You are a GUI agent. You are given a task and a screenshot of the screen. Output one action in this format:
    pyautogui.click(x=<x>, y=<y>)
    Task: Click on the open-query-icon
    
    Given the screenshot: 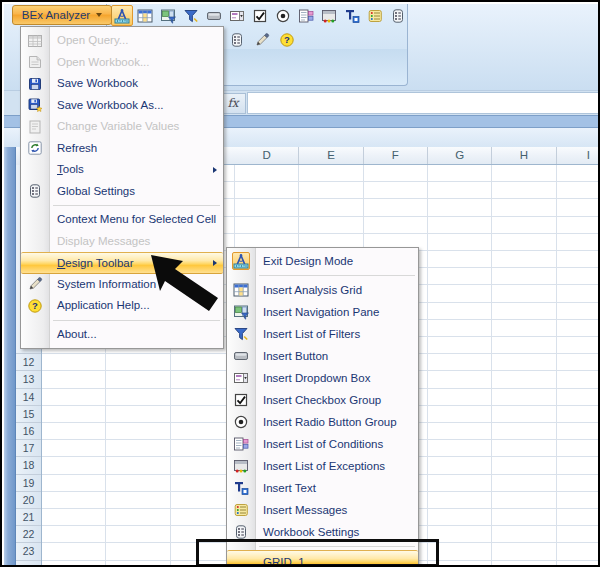 What is the action you would take?
    pyautogui.click(x=35, y=41)
    